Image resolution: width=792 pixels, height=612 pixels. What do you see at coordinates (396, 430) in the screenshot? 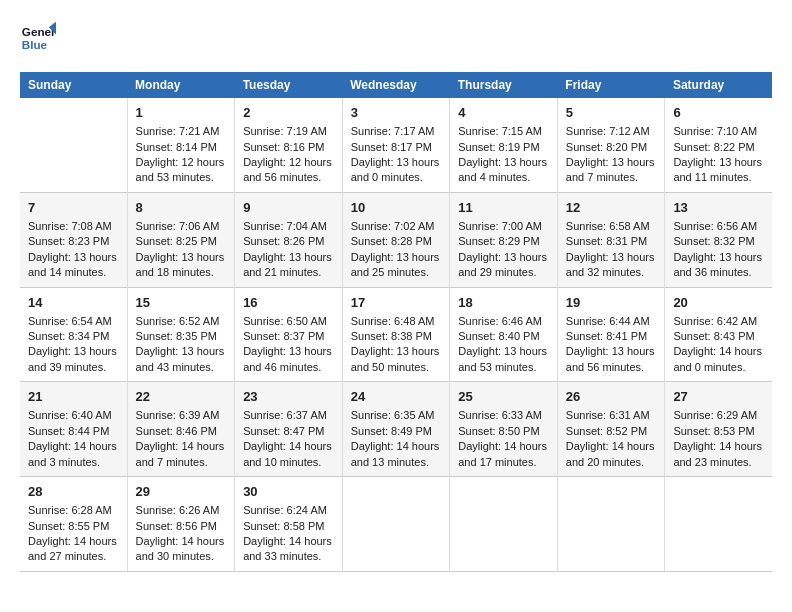
I see `calendar-cell: 24Sunrise: 6:35 AMSunset: 8:49 PMDayligh…` at bounding box center [396, 430].